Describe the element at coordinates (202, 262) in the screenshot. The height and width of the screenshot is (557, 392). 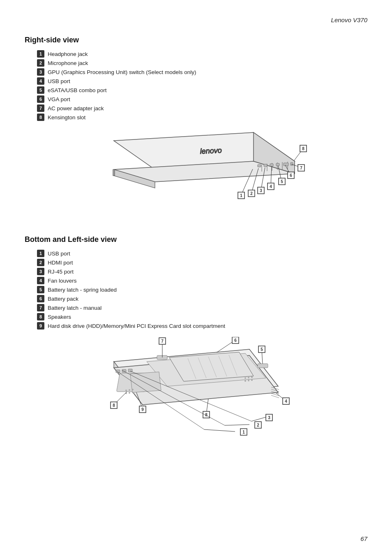
I see `list-item: 2 HDMI port` at that location.